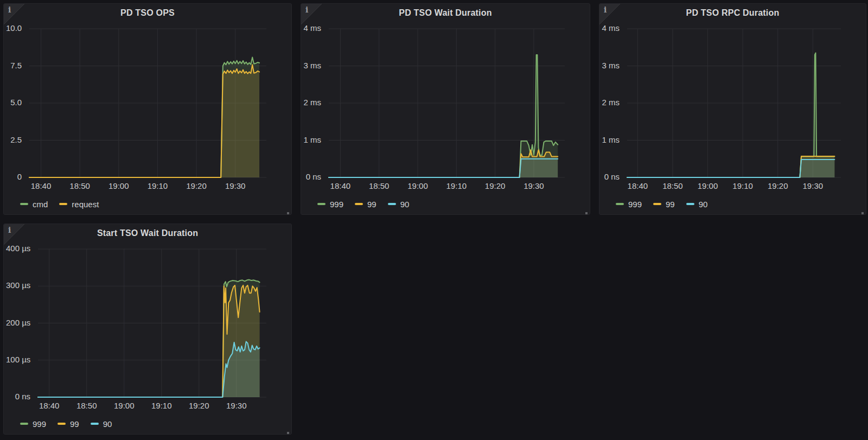 This screenshot has height=440, width=868. What do you see at coordinates (148, 13) in the screenshot?
I see `panel-header: PD TSO OPS` at bounding box center [148, 13].